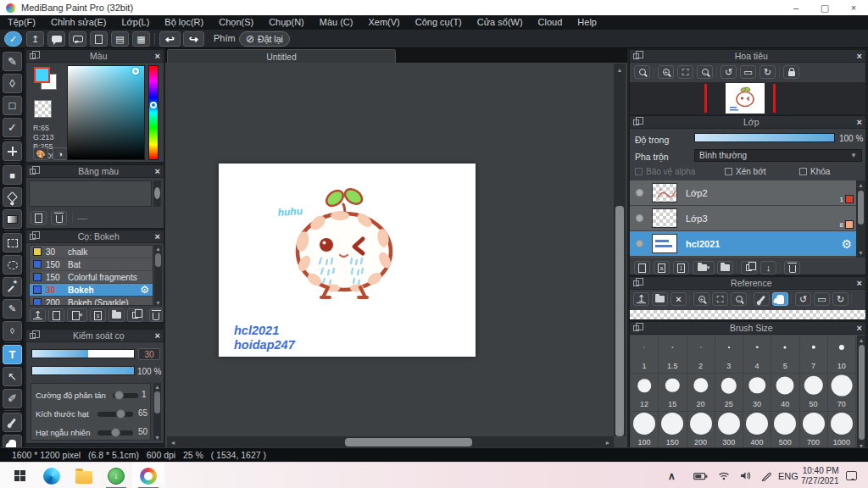 The height and width of the screenshot is (488, 868). What do you see at coordinates (12, 264) in the screenshot?
I see `lasso-tool` at bounding box center [12, 264].